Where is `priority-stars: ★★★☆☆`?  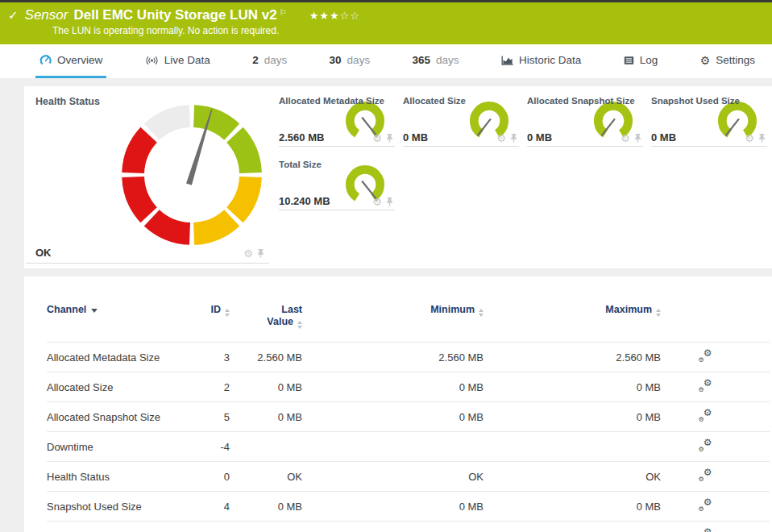
priority-stars: ★★★☆☆ is located at coordinates (335, 16).